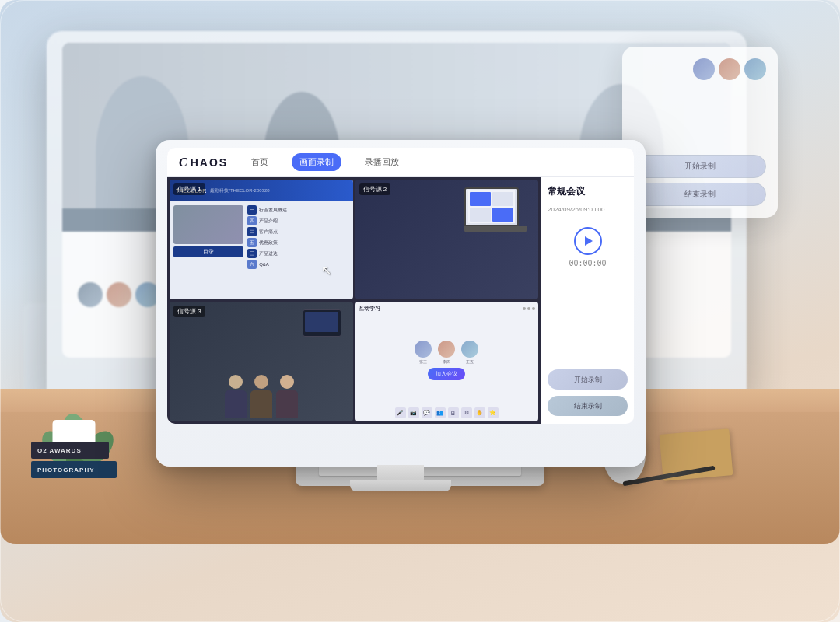 Image resolution: width=840 pixels, height=622 pixels. What do you see at coordinates (70, 450) in the screenshot?
I see `book-1: O2 AWARDS` at bounding box center [70, 450].